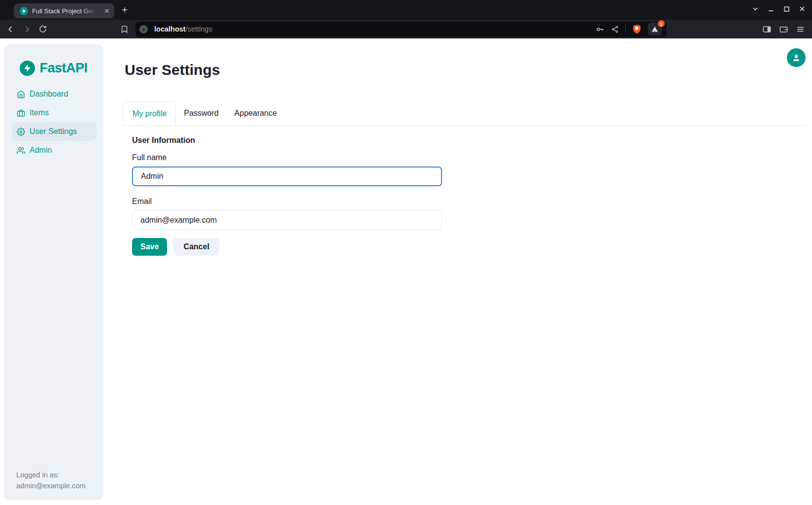 This screenshot has height=505, width=812. Describe the element at coordinates (771, 9) in the screenshot. I see `minimize-icon` at that location.